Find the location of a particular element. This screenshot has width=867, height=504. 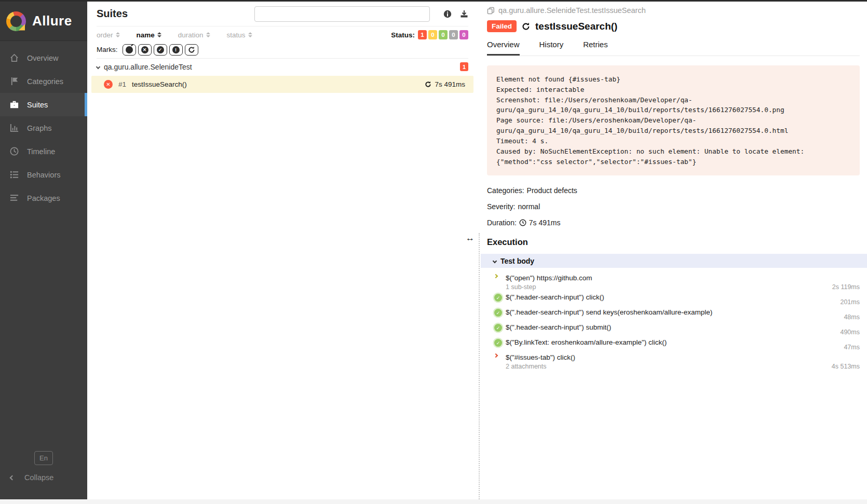

step-duration: 2s 119ms is located at coordinates (846, 288).